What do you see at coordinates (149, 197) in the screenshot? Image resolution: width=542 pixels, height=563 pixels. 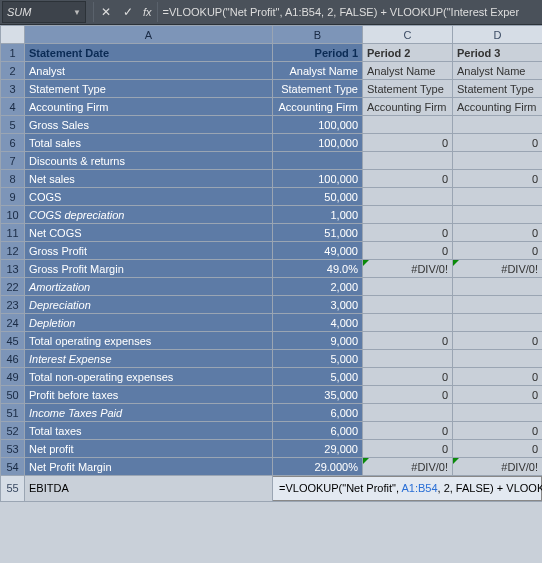 I see `cell: COGS` at bounding box center [149, 197].